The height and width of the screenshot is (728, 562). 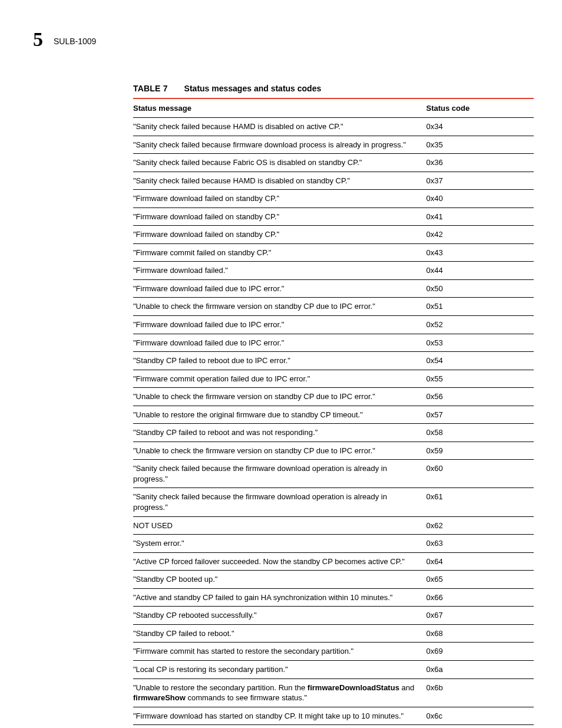 What do you see at coordinates (279, 693) in the screenshot?
I see `cell-message: "Unable to restore the secondary partiti…` at bounding box center [279, 693].